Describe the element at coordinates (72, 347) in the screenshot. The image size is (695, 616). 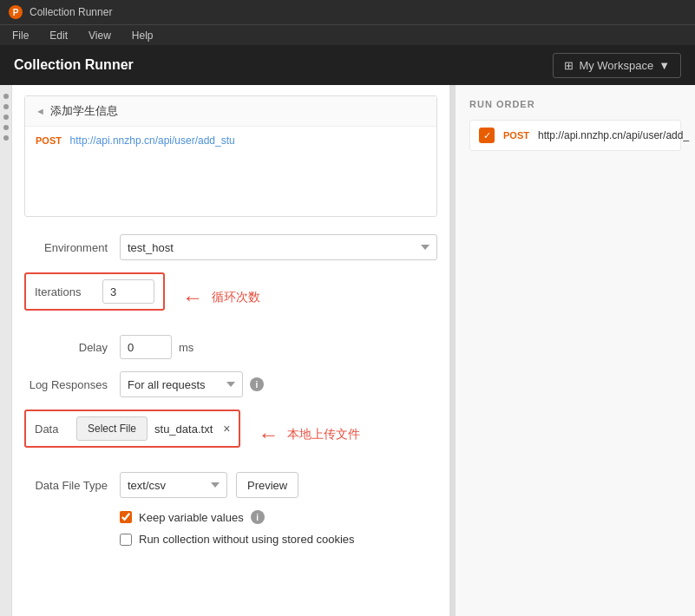
I see `delay-label: Delay` at that location.